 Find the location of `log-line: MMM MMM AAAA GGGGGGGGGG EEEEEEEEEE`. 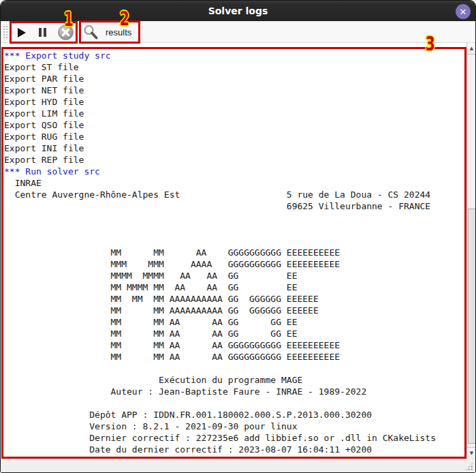

log-line: MMM MMM AAAA GGGGGGGGGG EEEEEEEEEE is located at coordinates (236, 264).